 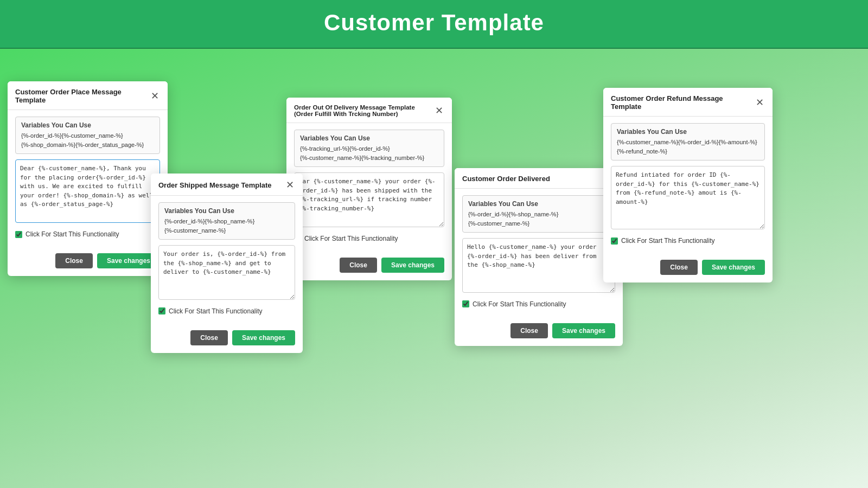 What do you see at coordinates (682, 102) in the screenshot?
I see `modal-refund-title: Customer Order Refund Message Template` at bounding box center [682, 102].